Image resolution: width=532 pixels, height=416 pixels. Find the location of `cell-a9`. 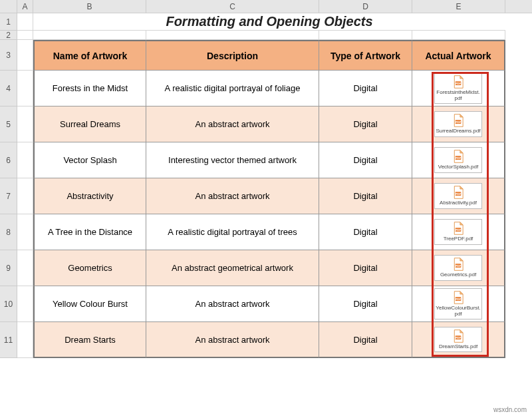

cell-a9 is located at coordinates (25, 268).